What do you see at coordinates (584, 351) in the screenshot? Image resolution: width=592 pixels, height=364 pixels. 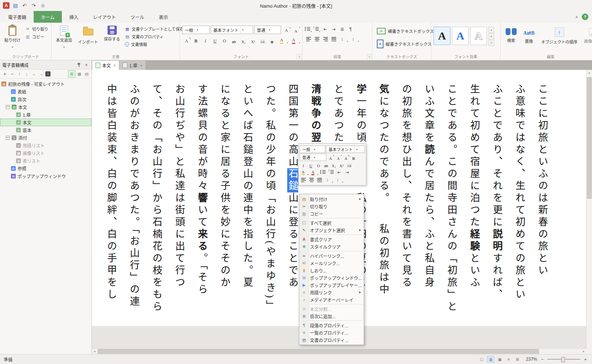 I see `scroll-right-icon` at bounding box center [584, 351].